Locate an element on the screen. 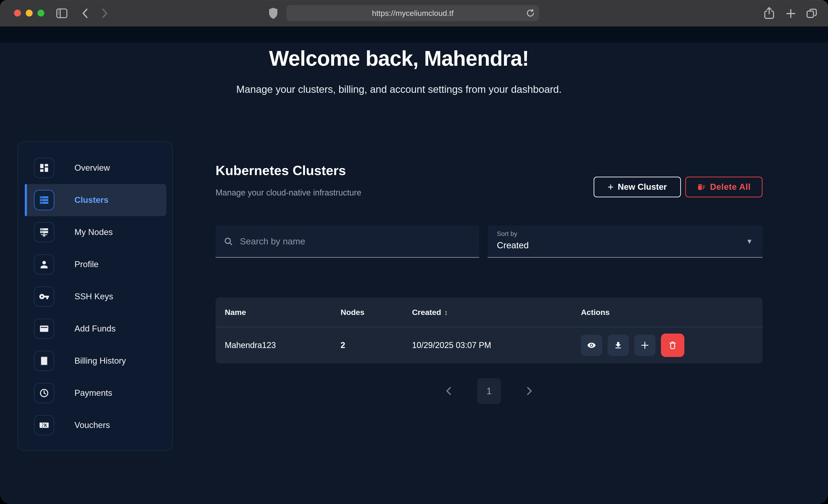 The width and height of the screenshot is (828, 504). cell-nodes-count: 2 is located at coordinates (343, 345).